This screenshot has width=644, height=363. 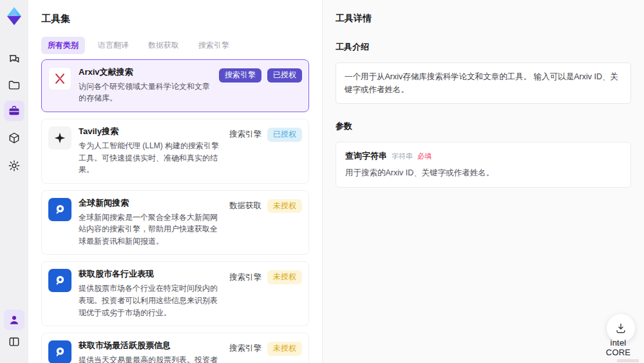 I want to click on tool-description: 全球新闻搜索是一个聚合全球各大新闻网站内容的搜索引擎，帮助用户快速获取全球最新资…, so click(x=151, y=230).